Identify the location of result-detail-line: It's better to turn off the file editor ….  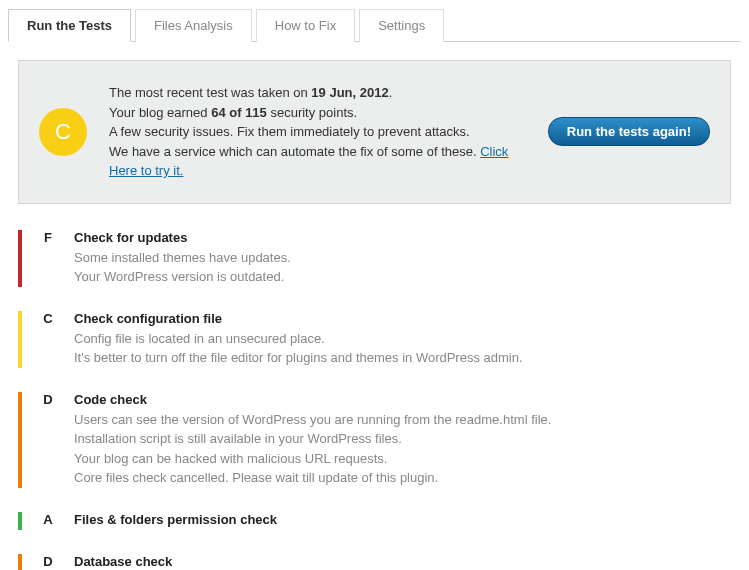
(402, 358).